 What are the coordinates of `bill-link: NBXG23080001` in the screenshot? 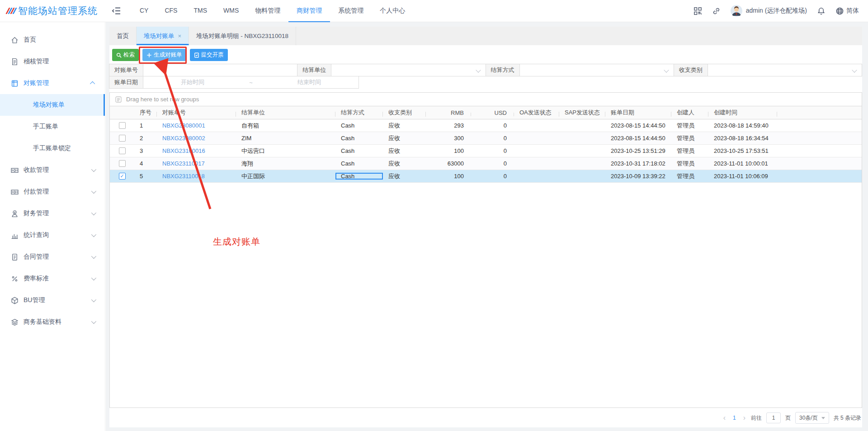 It's located at (184, 126).